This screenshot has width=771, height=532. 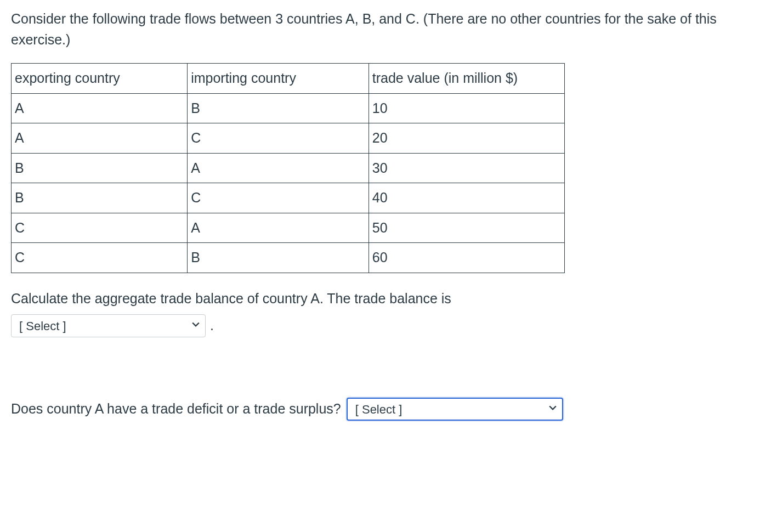 I want to click on q1-period: ., so click(x=212, y=326).